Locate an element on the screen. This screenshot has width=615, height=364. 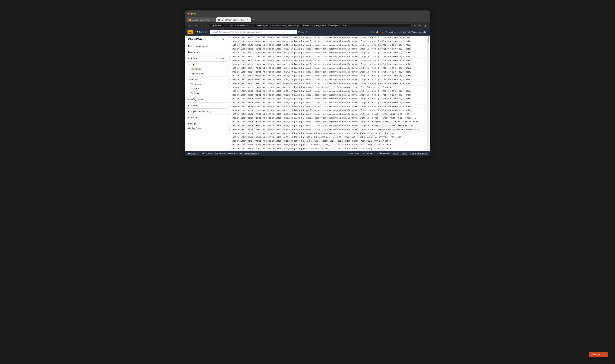
maximize-traffic-light is located at coordinates (195, 14).